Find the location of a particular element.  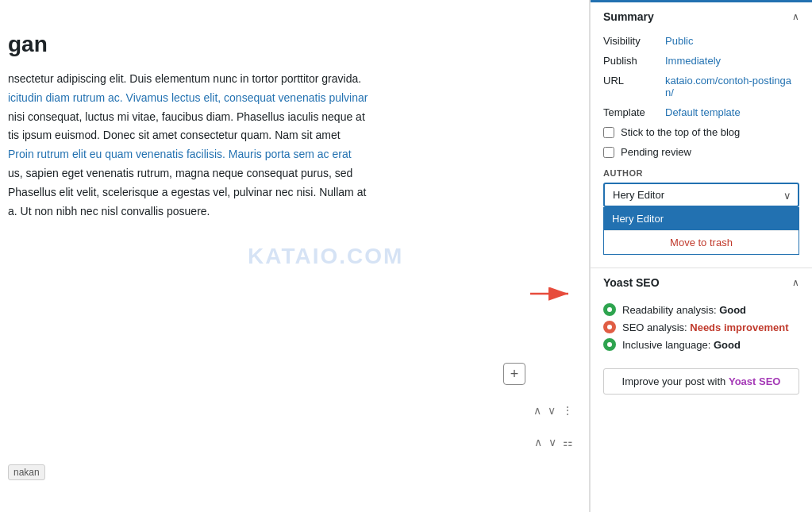

summary-section: Summary ∧ Visibility Public Publish Imme… is located at coordinates (702, 135).